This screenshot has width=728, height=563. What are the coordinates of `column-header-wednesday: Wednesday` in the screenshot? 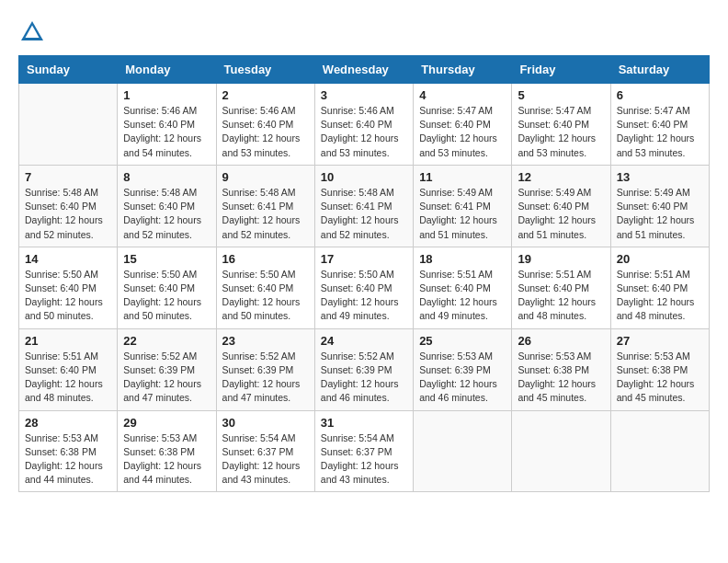 It's located at (364, 70).